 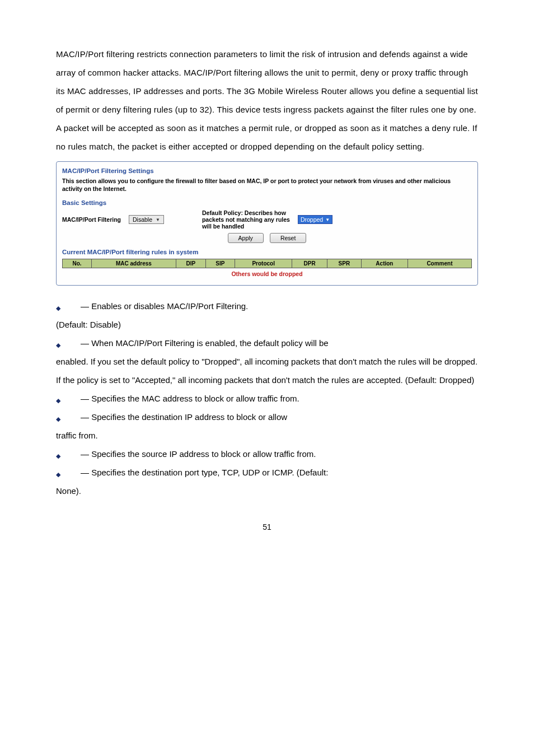 What do you see at coordinates (246, 238) in the screenshot?
I see `apply-button: Apply` at bounding box center [246, 238].